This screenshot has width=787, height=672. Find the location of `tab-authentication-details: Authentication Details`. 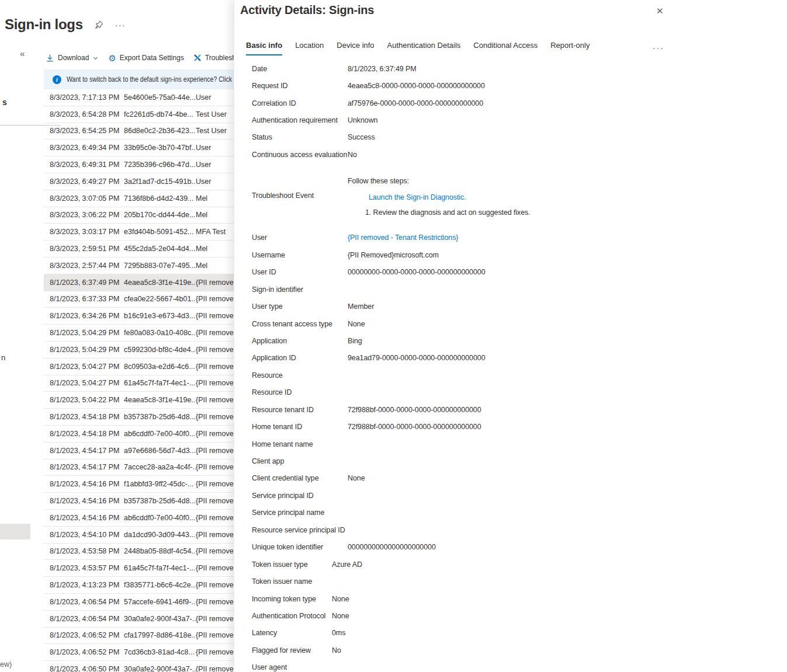

tab-authentication-details: Authentication Details is located at coordinates (424, 48).